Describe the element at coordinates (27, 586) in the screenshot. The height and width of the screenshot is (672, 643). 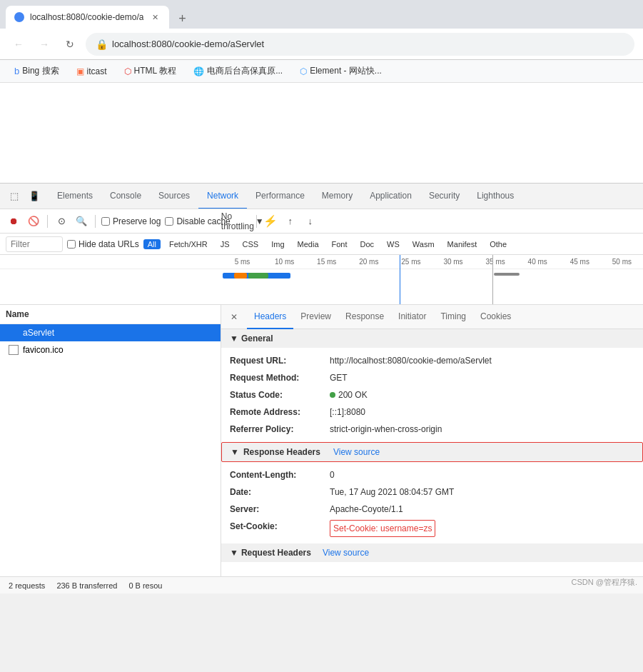
I see `status-requests: 2 requests` at that location.